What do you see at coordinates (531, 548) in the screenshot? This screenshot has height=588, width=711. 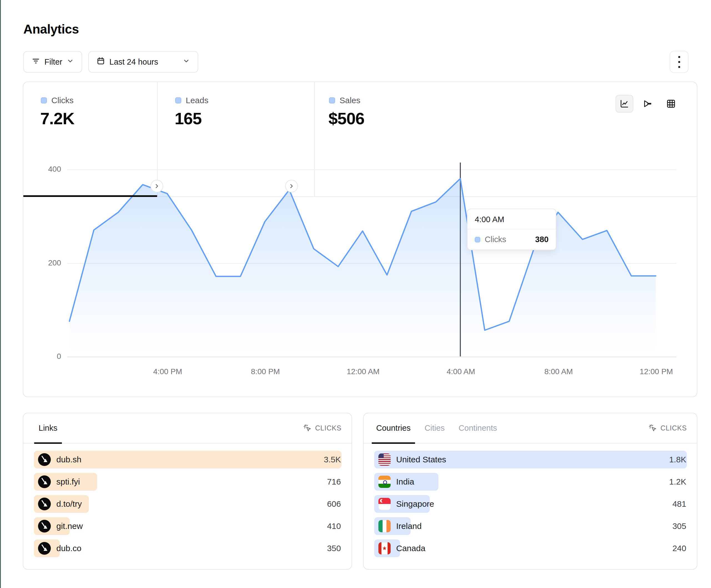 I see `country-row: Canada 240` at bounding box center [531, 548].